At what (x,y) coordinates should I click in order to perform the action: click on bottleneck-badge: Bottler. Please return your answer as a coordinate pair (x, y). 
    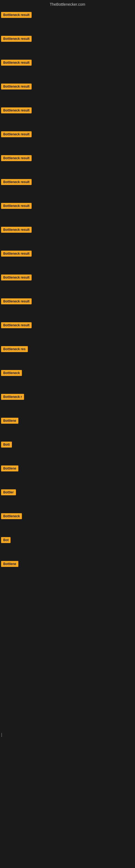
    Looking at the image, I should click on (8, 492).